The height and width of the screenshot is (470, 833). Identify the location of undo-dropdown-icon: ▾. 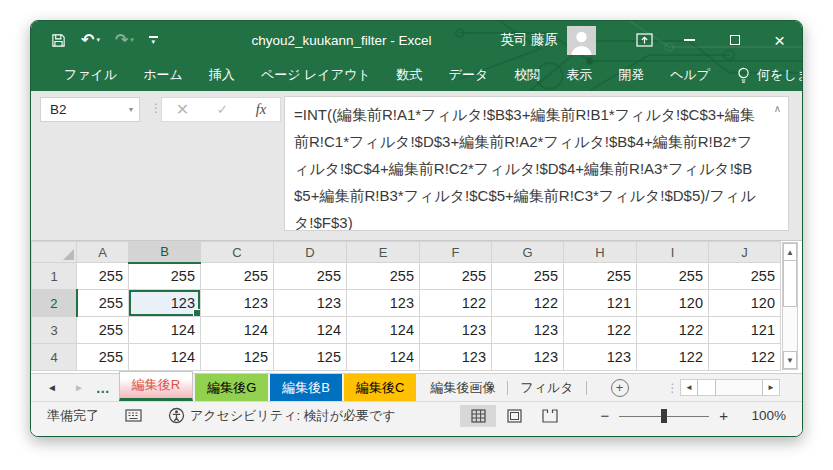
(98, 40).